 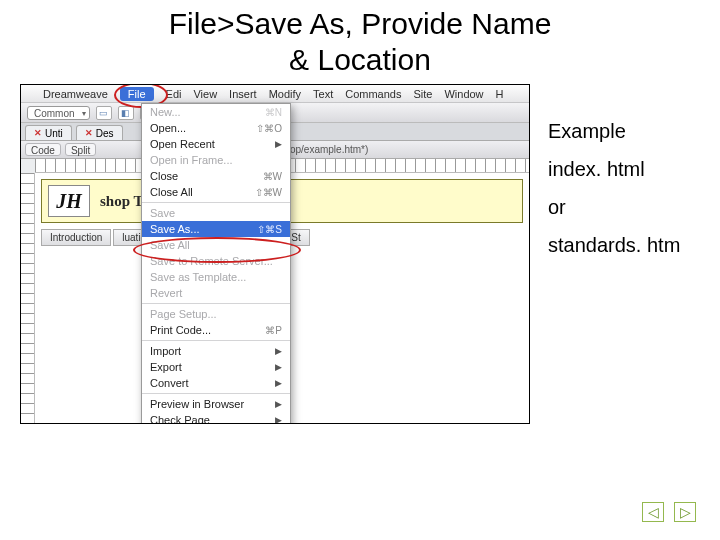 I want to click on nav-introduction: Introduction, so click(x=76, y=238).